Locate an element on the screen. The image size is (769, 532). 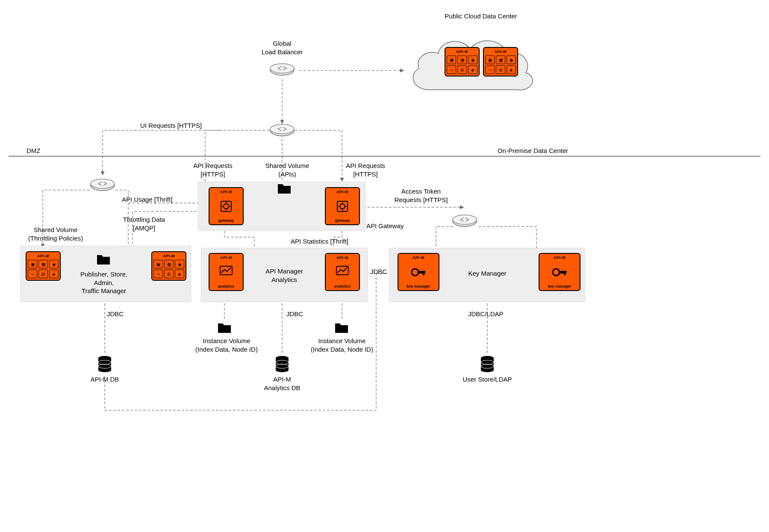
access-token: Access TokenRequests [HTTPS] is located at coordinates (421, 196).